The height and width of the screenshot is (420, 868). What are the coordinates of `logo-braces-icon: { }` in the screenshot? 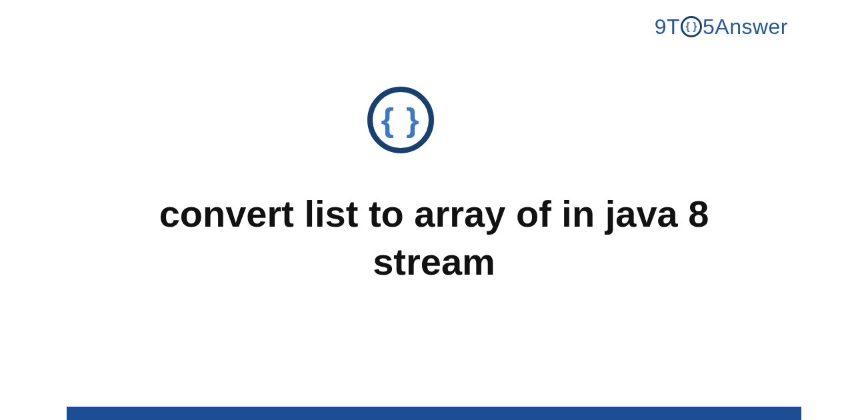 It's located at (691, 27).